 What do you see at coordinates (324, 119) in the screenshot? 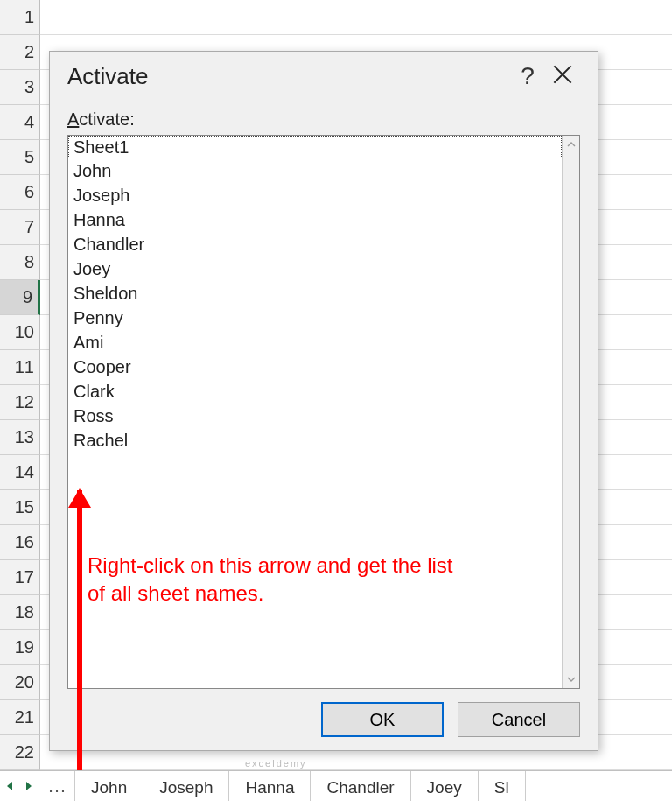
I see `activate-label: Activate:` at bounding box center [324, 119].